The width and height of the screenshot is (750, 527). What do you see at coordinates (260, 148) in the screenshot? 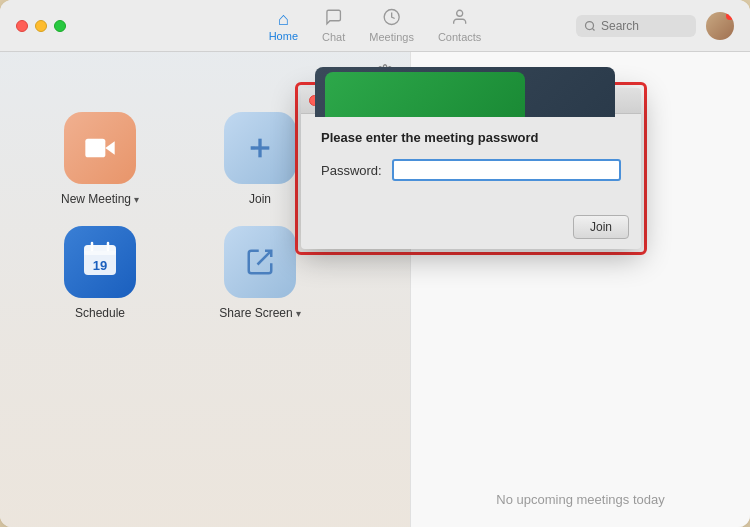
I see `plus-icon` at bounding box center [260, 148].